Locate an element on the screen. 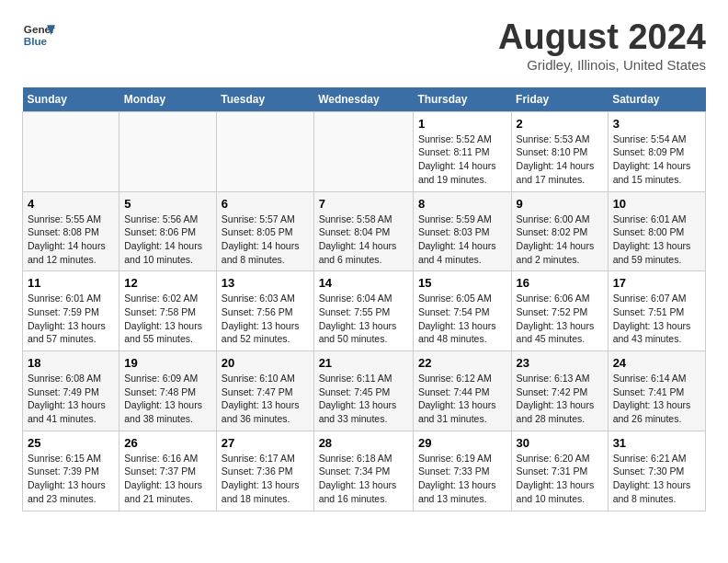  day-cell: 14Sunrise: 6:04 AMSunset: 7:55 PMDayligh… is located at coordinates (363, 311).